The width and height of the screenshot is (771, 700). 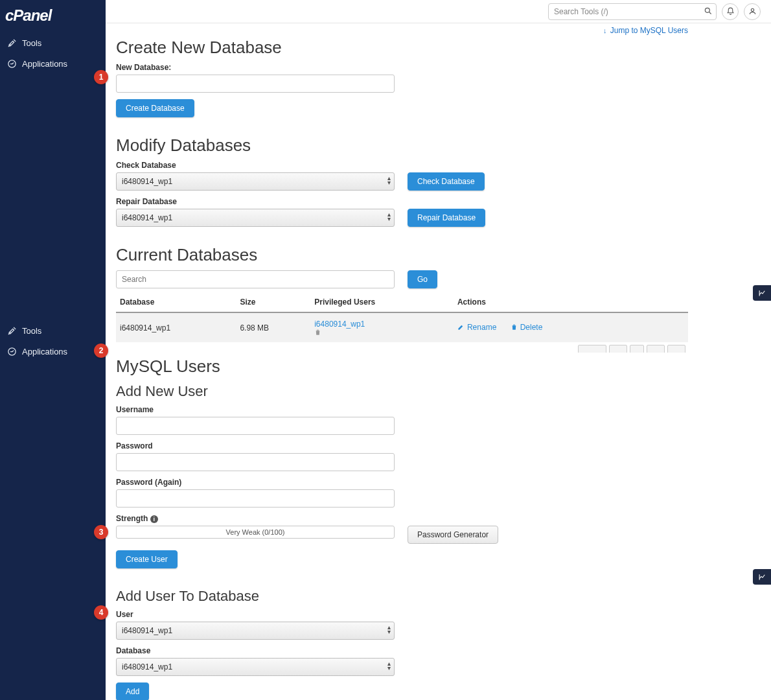 What do you see at coordinates (402, 327) in the screenshot?
I see `table-row: i6480914_wp1 6.98 MB i6480914_wp1 Rename` at bounding box center [402, 327].